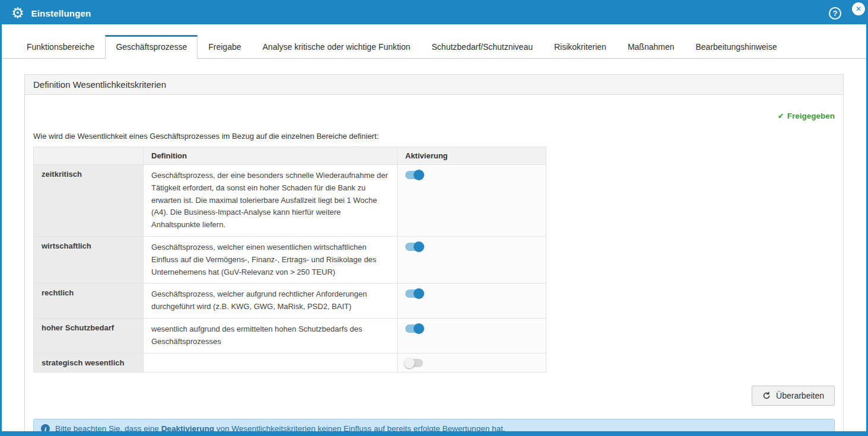 The image size is (868, 436). Describe the element at coordinates (290, 156) in the screenshot. I see `table-header-row: Definition Aktivierung` at that location.